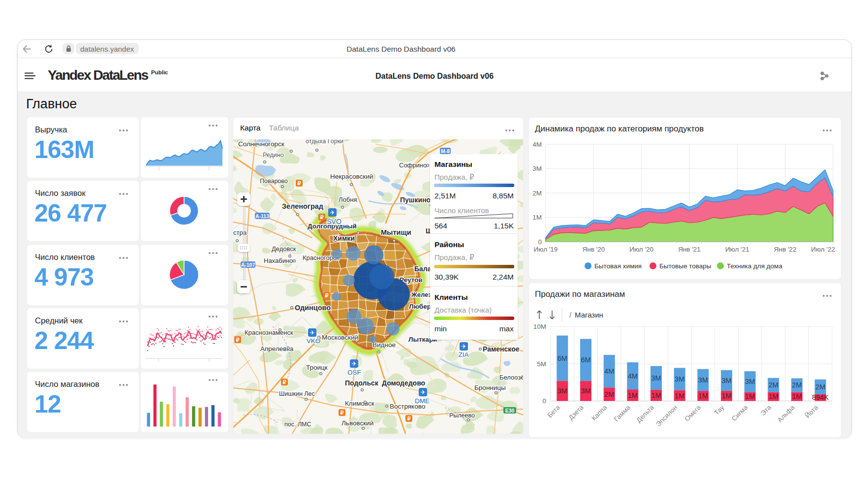  Describe the element at coordinates (334, 222) in the screenshot. I see `svg-text: SVO` at that location.